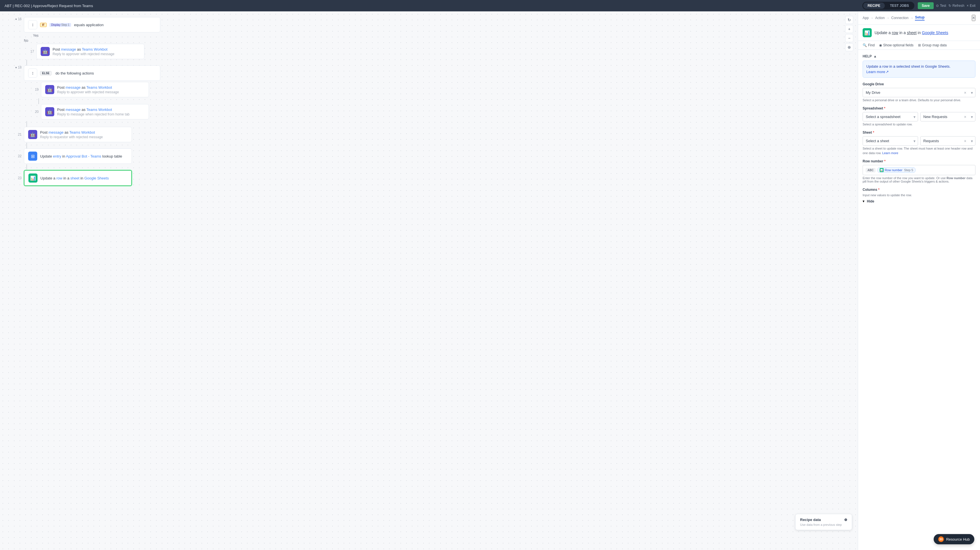 Image resolution: width=980 pixels, height=550 pixels. Describe the element at coordinates (894, 170) in the screenshot. I see `row-number-pill-label: Row number` at that location.